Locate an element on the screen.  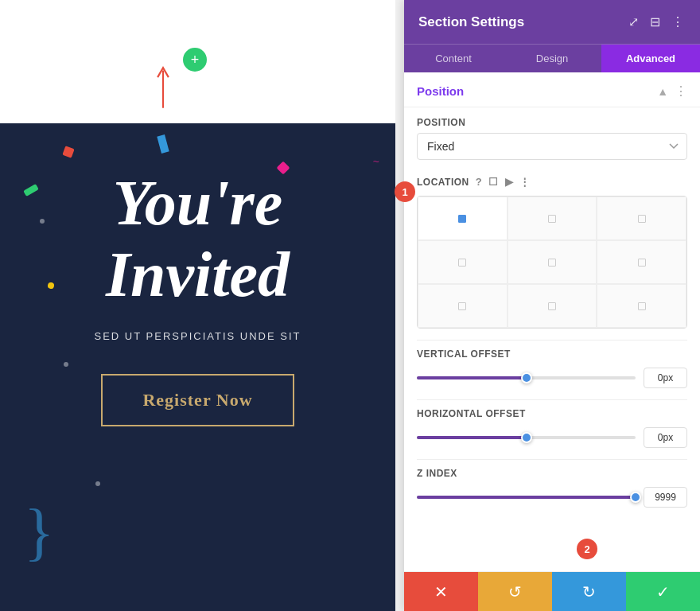
add-section-button: + is located at coordinates (195, 60).